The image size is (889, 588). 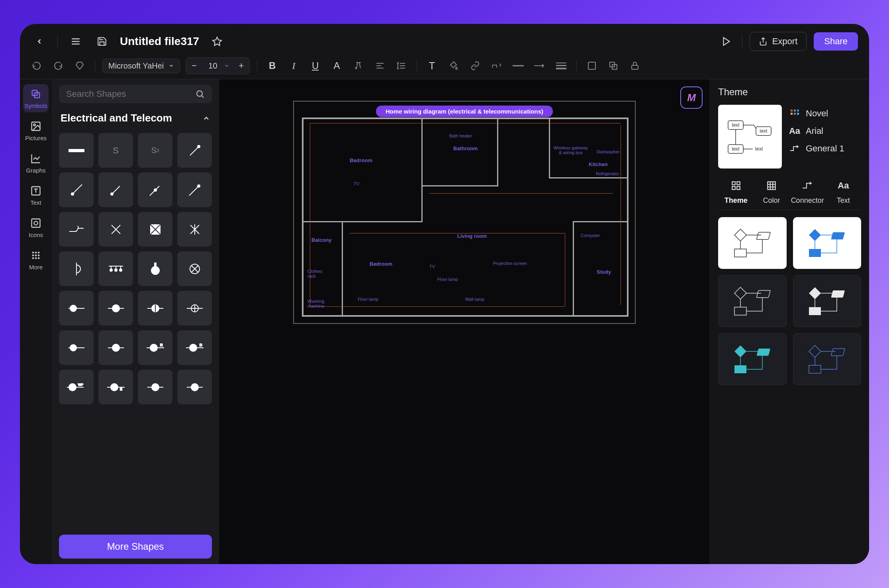 I want to click on grid-icon, so click(x=36, y=255).